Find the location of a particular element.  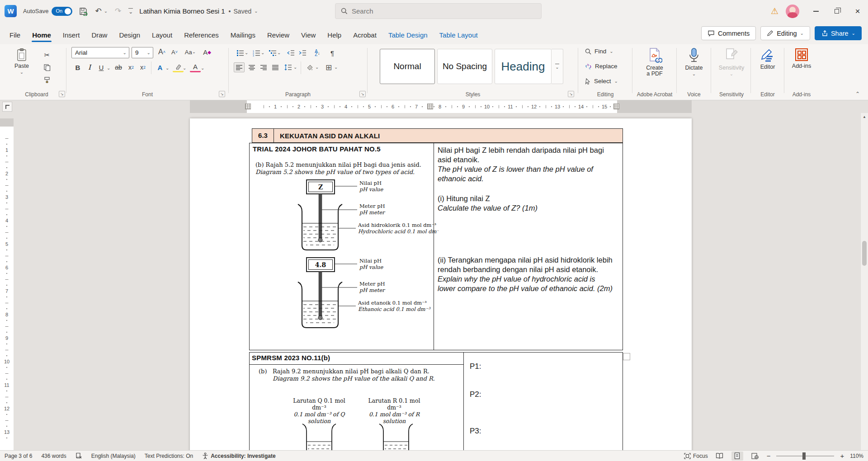

word-count: 436 words is located at coordinates (53, 456).